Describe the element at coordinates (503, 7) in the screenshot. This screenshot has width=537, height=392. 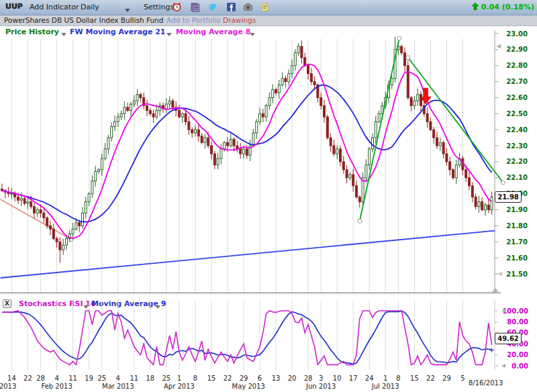
I see `price-change-readout: 0.04 (0.18%)` at that location.